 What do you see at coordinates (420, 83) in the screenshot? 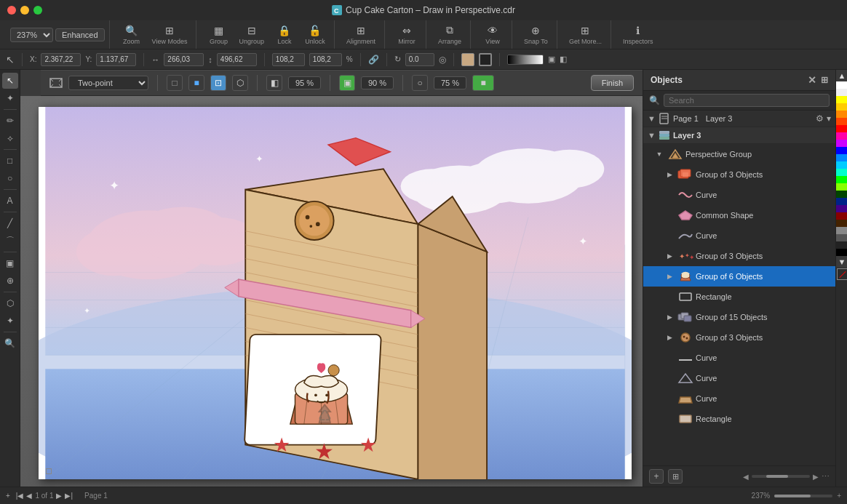
I see `stroke-opacity-button: ○` at bounding box center [420, 83].